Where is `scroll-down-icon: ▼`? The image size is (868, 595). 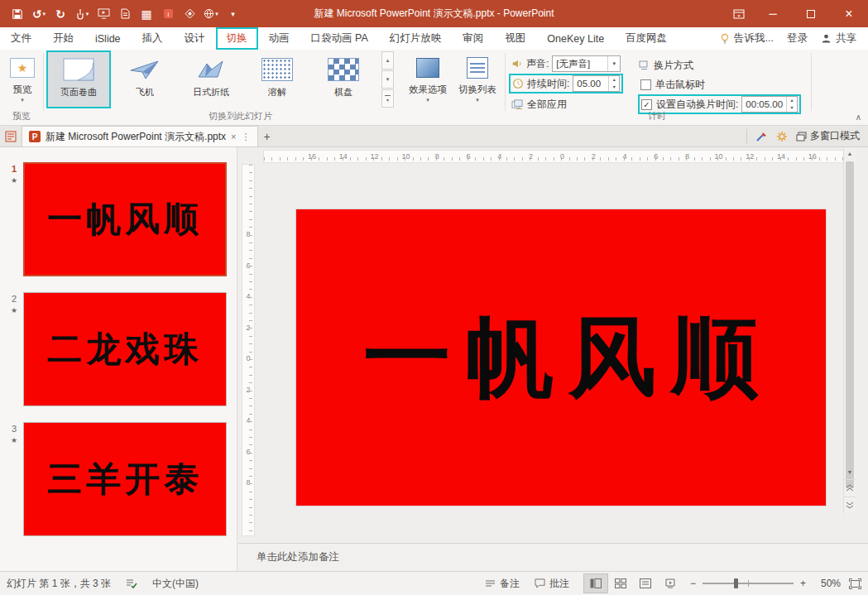
scroll-down-icon: ▼ is located at coordinates (850, 472).